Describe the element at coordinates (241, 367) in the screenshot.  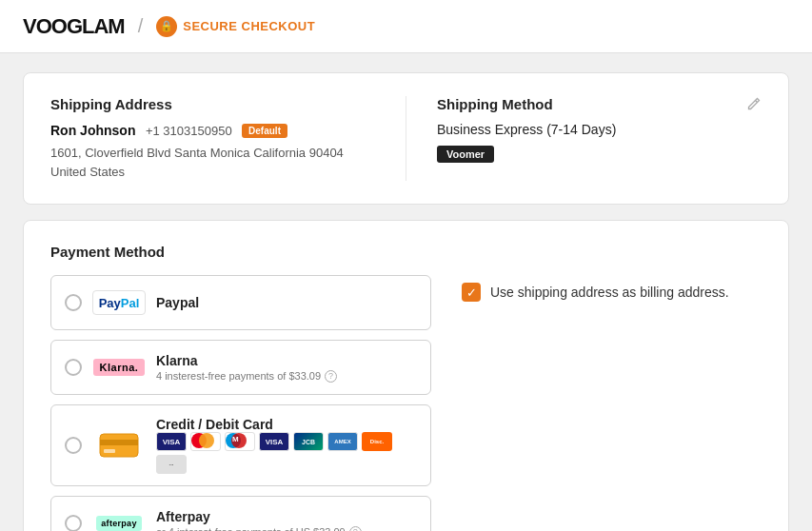
I see `klarna-option: Klarna. Klarna 4 insterest-free payments…` at that location.